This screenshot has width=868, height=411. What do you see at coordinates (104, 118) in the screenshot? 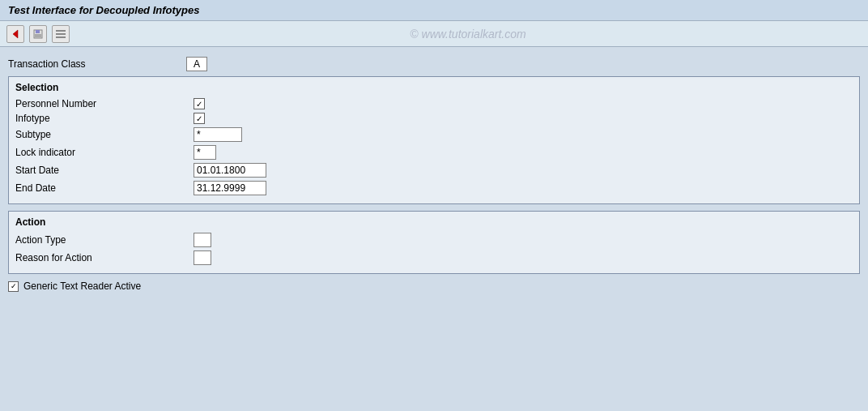
I see `infotype-label: Infotype` at bounding box center [104, 118].